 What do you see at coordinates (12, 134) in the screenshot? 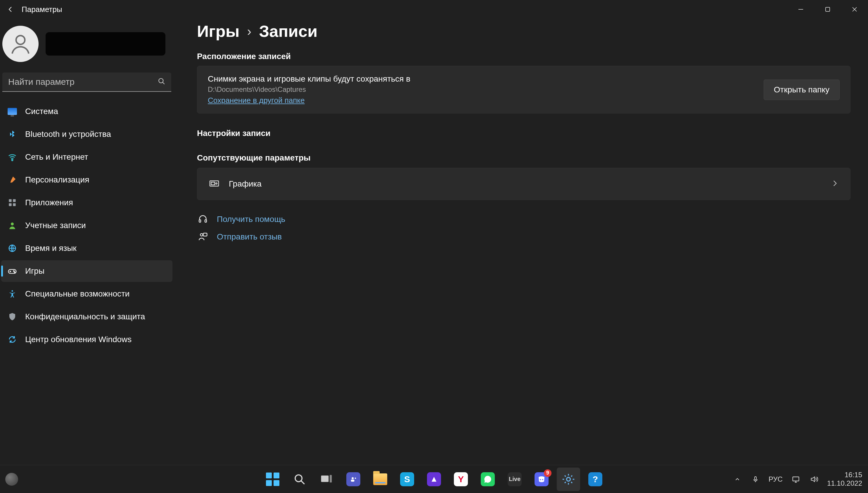
I see `bluetooth-icon` at bounding box center [12, 134].